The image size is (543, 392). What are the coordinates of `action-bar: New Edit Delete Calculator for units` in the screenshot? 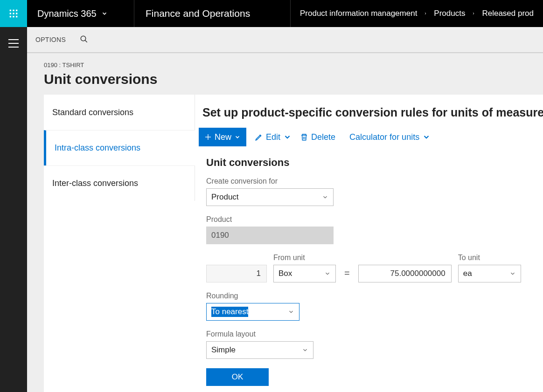 It's located at (371, 137).